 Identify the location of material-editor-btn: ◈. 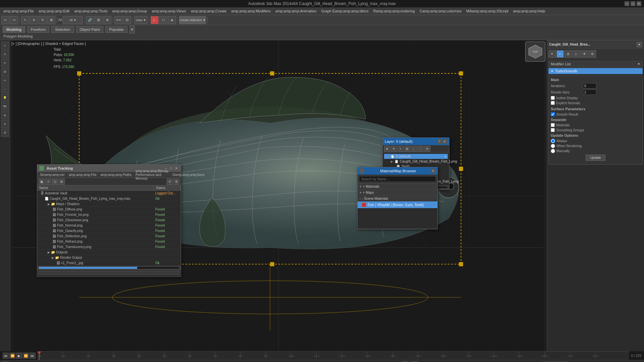
(172, 20).